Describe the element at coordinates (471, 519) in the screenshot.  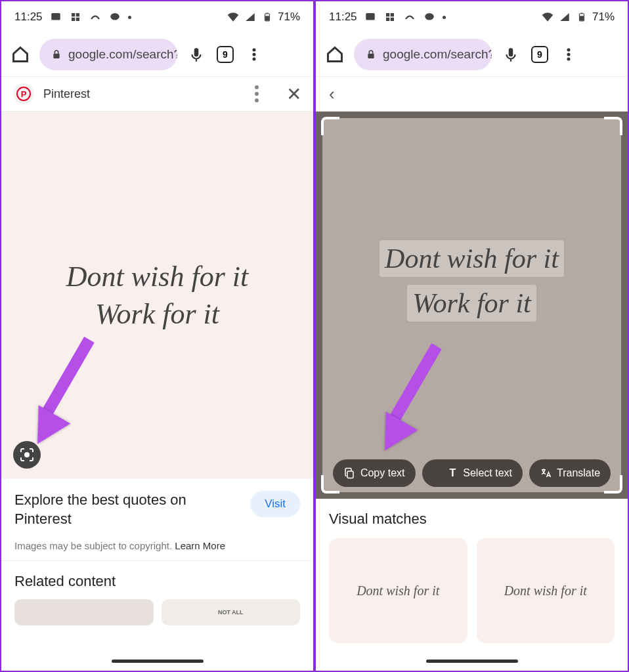
I see `visual-matches-title: Visual matches` at that location.